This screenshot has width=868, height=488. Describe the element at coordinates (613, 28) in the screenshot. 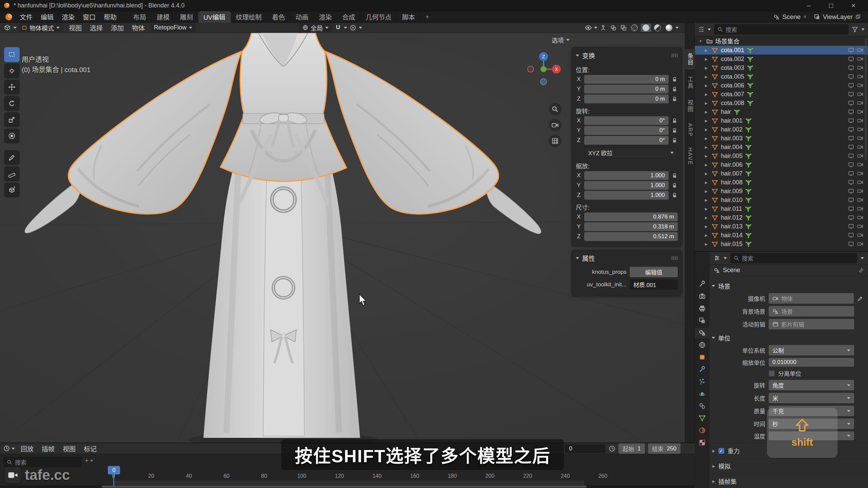

I see `overlays-toggle-icon` at that location.